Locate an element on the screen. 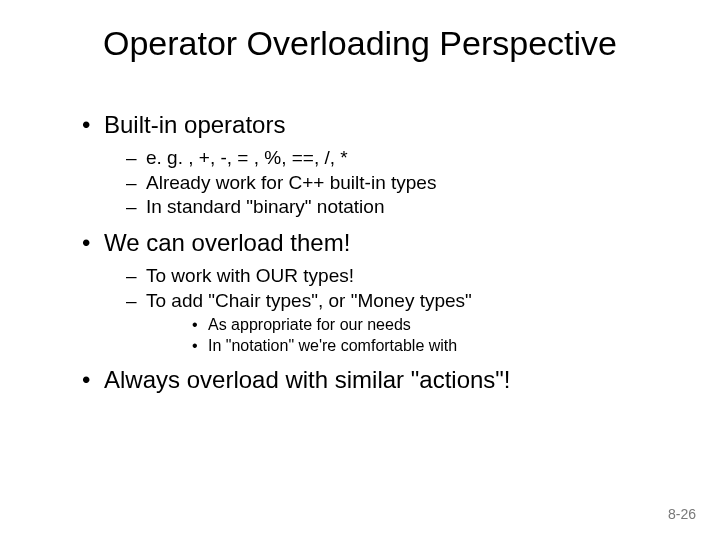  bullet-text: As appropriate for our needs is located at coordinates (310, 324).